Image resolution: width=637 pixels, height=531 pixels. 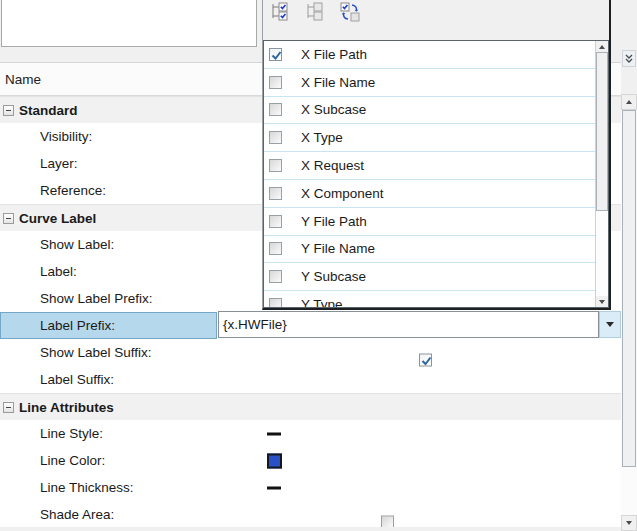 I want to click on property-label: Reference:, so click(x=73, y=190).